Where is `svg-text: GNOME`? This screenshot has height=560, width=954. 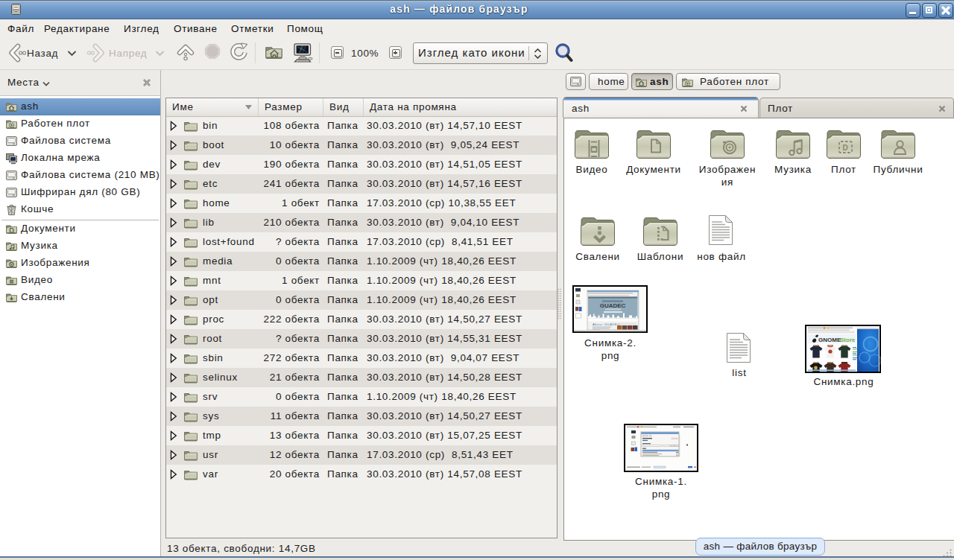 svg-text: GNOME is located at coordinates (830, 340).